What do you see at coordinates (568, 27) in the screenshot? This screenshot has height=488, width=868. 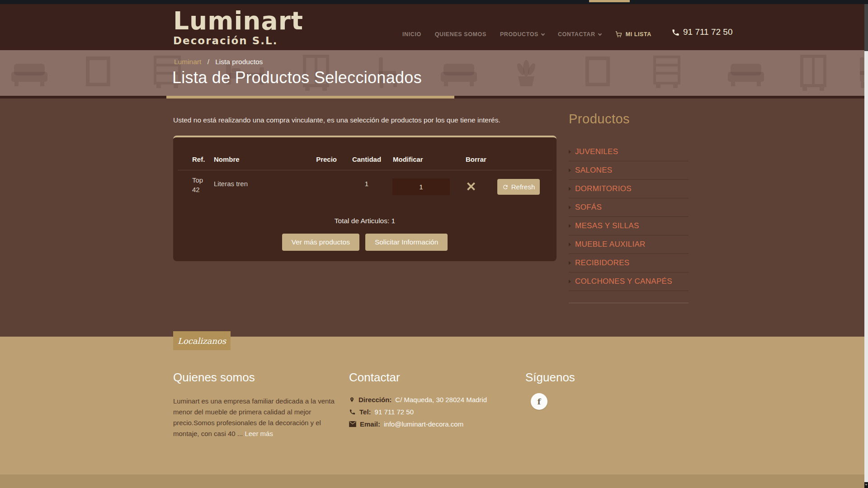 I see `main-nav: INICIO QUIENES SOMOS PRODUCTOS CONTACTAR…` at bounding box center [568, 27].